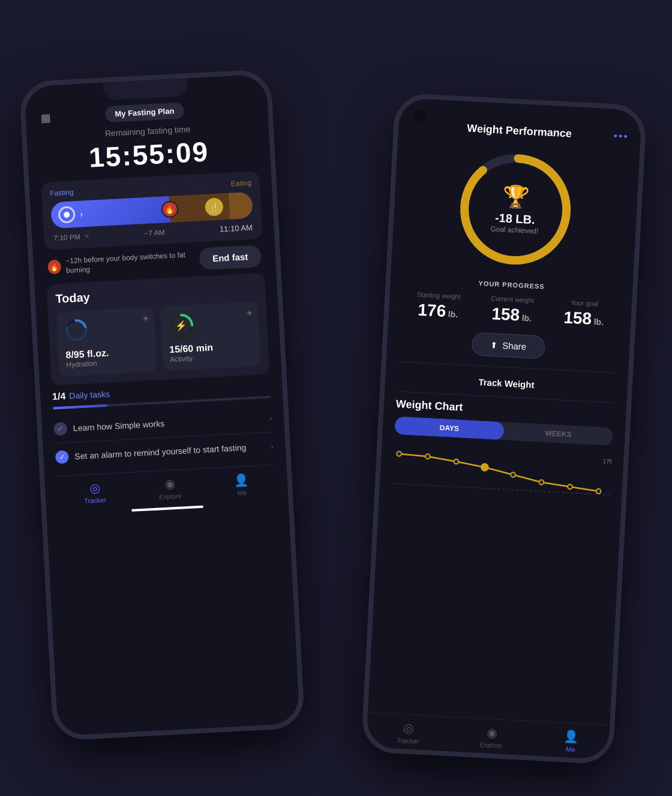 The image size is (672, 796). Describe the element at coordinates (511, 315) in the screenshot. I see `current-weight-value: 158 lb.` at that location.